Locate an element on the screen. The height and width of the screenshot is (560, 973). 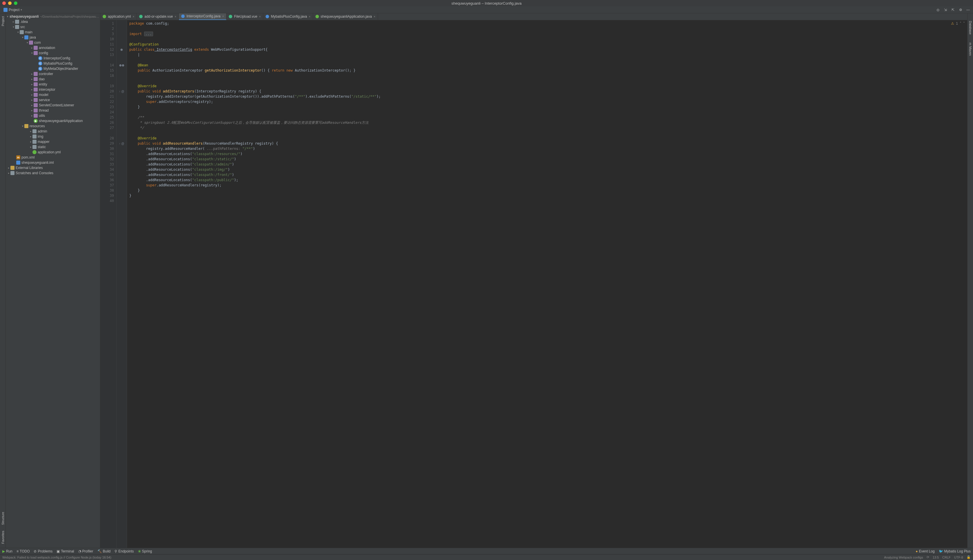
tab-application-yml: application.yml× is located at coordinates (118, 17).